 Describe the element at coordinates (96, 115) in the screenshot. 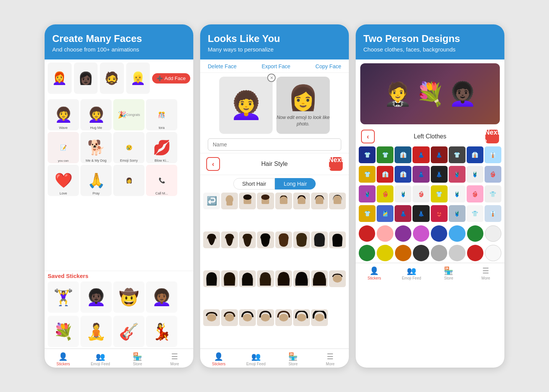

I see `face-item: 👩‍🦱Hug Me` at that location.